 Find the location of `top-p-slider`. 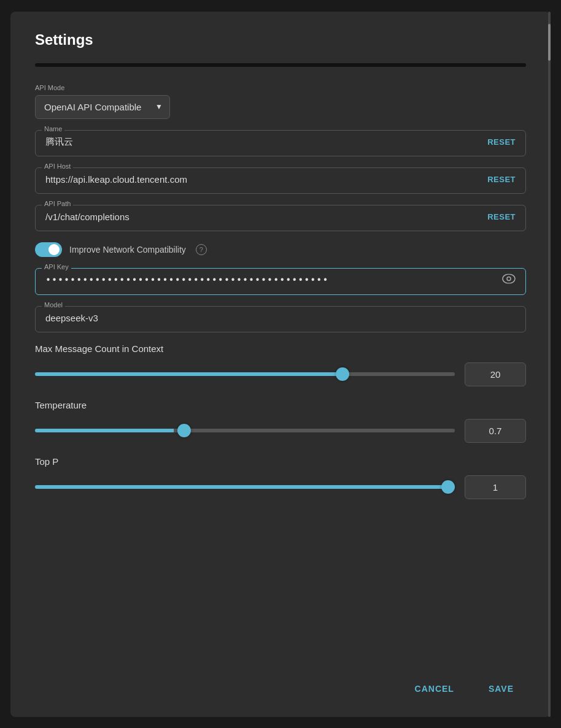

top-p-slider is located at coordinates (245, 487).